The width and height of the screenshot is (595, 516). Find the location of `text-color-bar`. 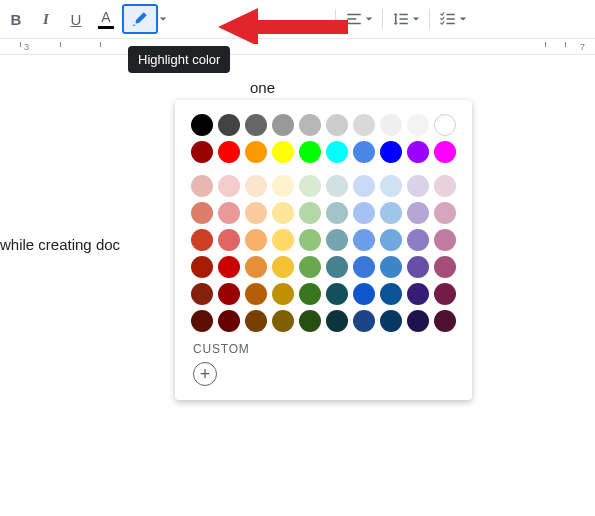

text-color-bar is located at coordinates (106, 28).